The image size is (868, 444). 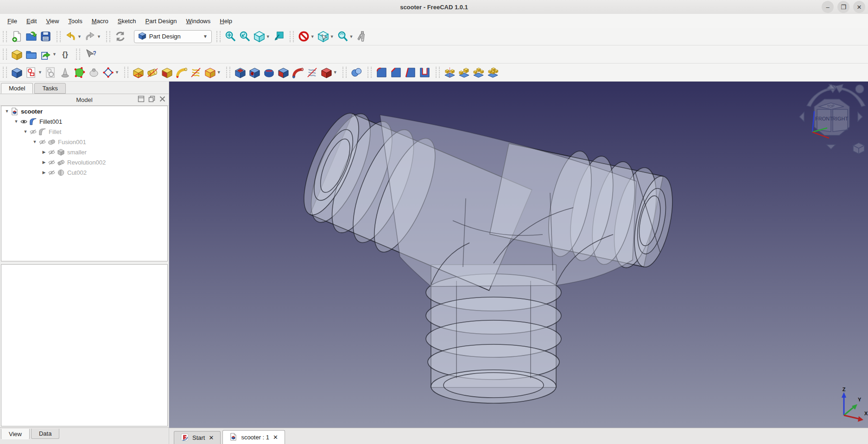 What do you see at coordinates (93, 36) in the screenshot?
I see `redo-button: ▼` at bounding box center [93, 36].